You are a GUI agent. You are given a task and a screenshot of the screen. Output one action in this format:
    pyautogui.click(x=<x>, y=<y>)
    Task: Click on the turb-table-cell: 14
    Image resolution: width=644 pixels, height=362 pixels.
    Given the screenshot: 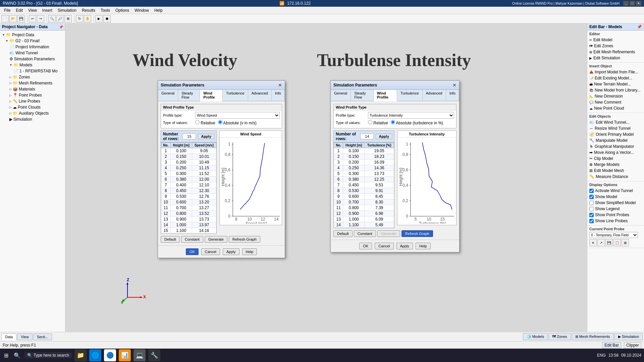 What is the action you would take?
    pyautogui.click(x=339, y=225)
    